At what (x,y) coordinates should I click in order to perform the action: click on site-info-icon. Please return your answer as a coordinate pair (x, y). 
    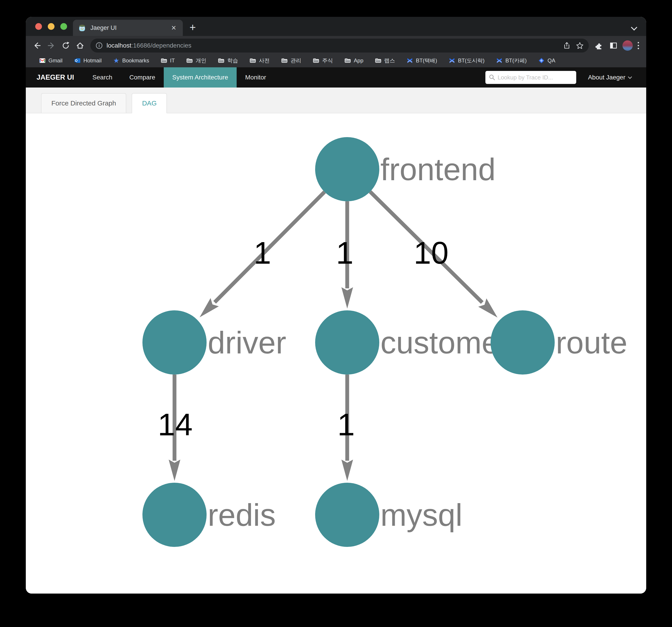
    Looking at the image, I should click on (99, 45).